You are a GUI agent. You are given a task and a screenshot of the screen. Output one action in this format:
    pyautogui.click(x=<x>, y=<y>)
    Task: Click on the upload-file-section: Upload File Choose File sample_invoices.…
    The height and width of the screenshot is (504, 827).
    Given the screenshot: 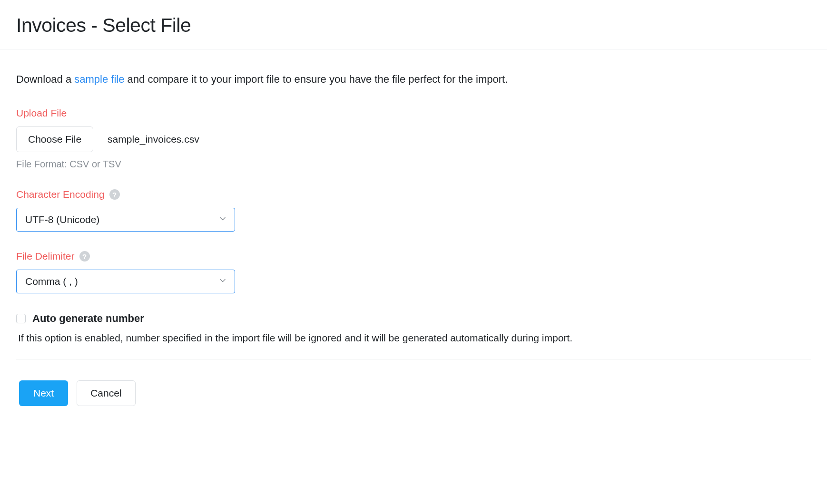 What is the action you would take?
    pyautogui.click(x=414, y=139)
    